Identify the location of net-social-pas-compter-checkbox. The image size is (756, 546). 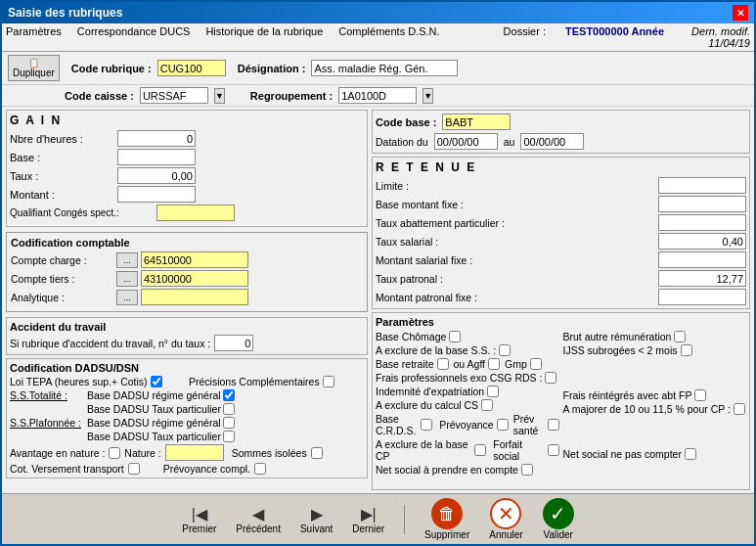
(690, 454).